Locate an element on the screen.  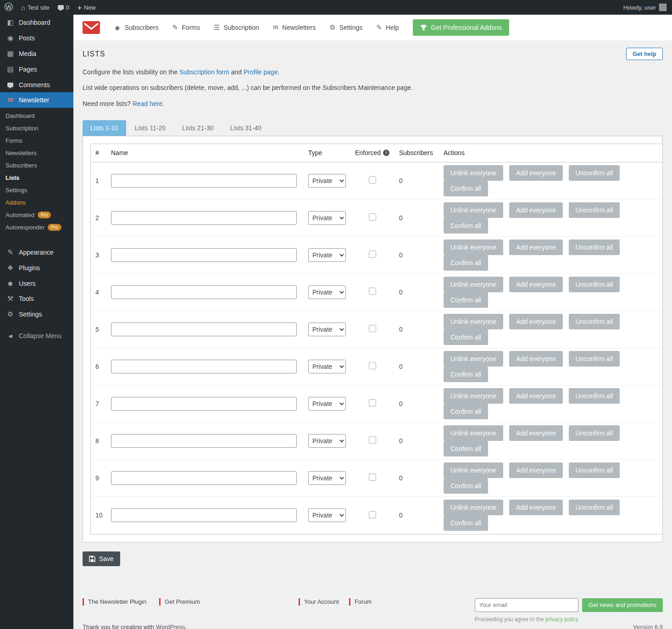
get-professional-addons-button: Get Professional Addons is located at coordinates (461, 28).